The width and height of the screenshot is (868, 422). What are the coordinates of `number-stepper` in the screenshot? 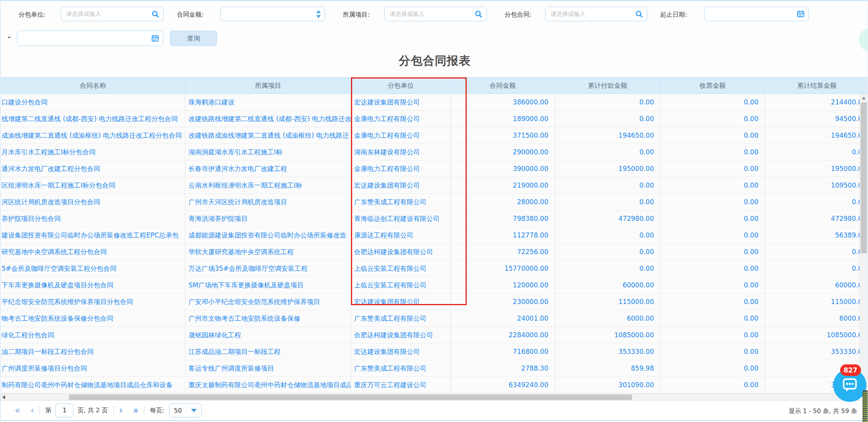 It's located at (318, 14).